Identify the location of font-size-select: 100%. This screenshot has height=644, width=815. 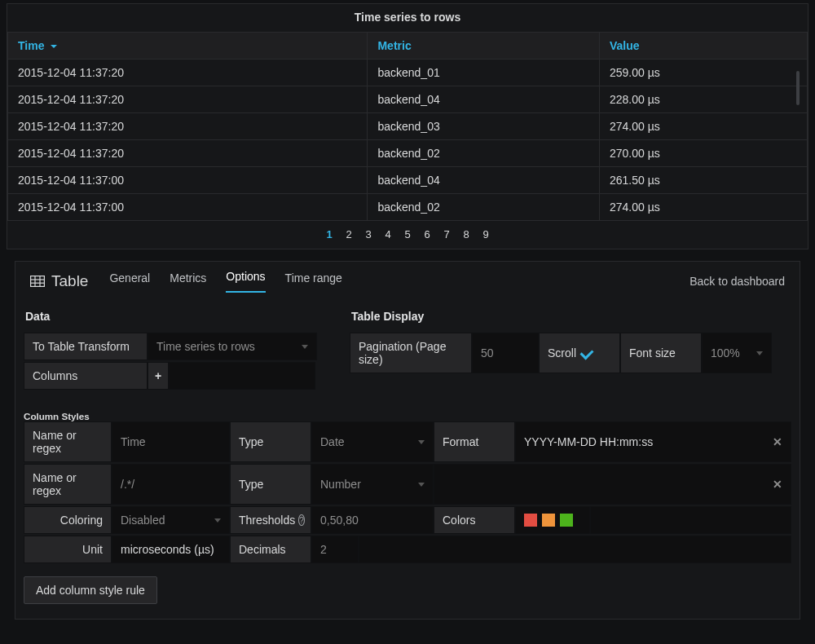
(737, 353).